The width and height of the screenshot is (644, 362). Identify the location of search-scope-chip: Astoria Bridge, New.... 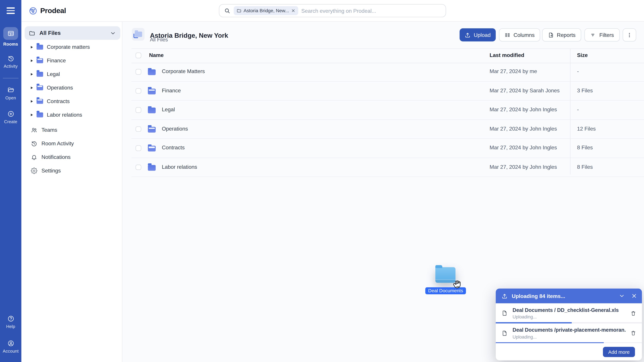
(266, 11).